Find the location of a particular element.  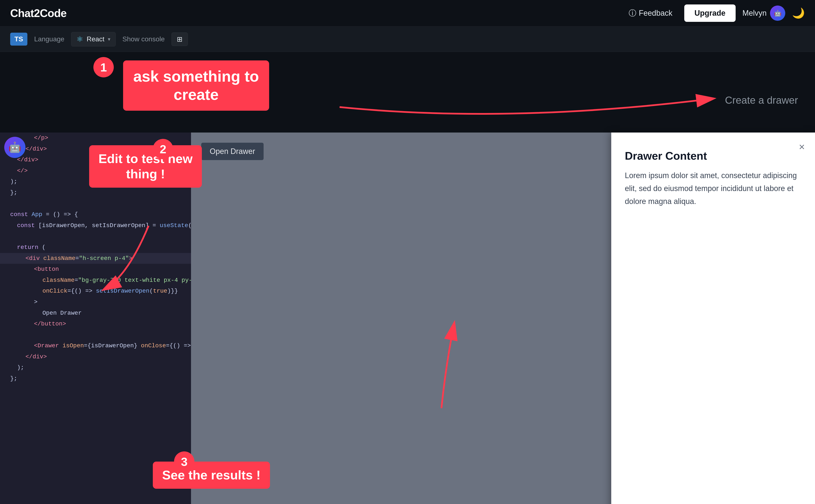

console-button: ⊞ is located at coordinates (179, 39).